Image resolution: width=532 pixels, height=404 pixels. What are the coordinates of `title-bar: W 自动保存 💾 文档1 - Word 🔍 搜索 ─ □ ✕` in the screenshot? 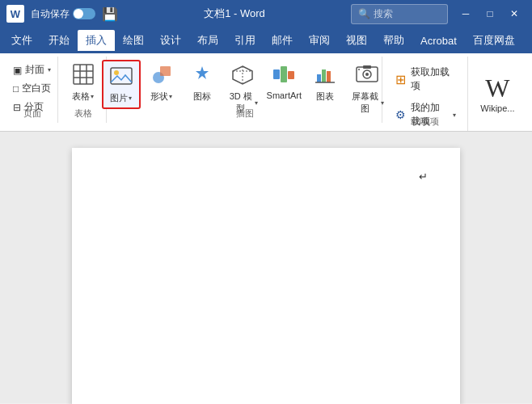 It's located at (266, 14).